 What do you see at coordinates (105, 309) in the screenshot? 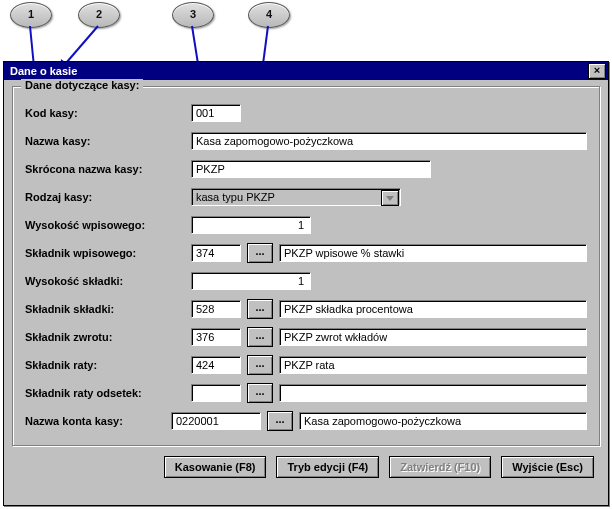
I see `label-skladnik-skladki: Składnik składki:` at bounding box center [105, 309].